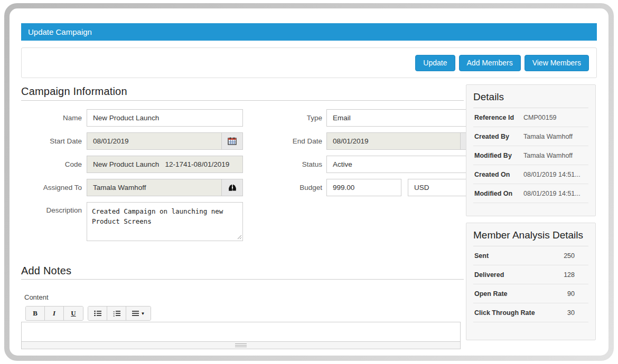  What do you see at coordinates (52, 188) in the screenshot?
I see `assigned-to-label: Assigned To` at bounding box center [52, 188].